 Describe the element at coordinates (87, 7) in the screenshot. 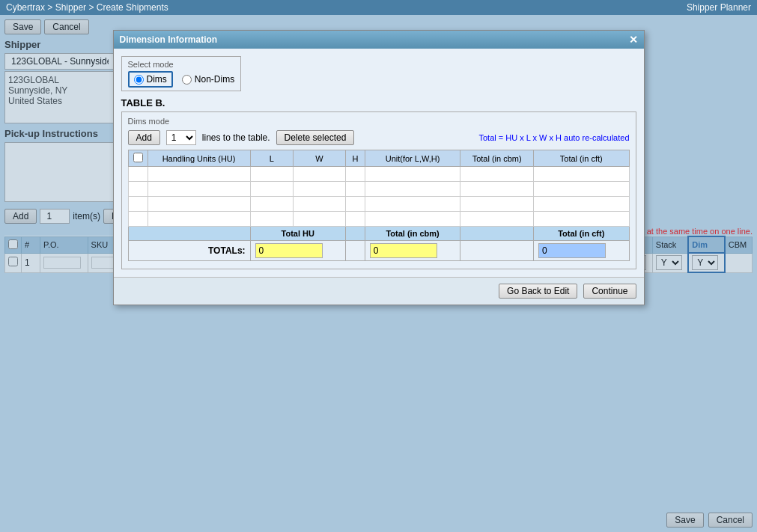

I see `breadcrumb: Cybertrax > Shipper > Create Shipments` at that location.